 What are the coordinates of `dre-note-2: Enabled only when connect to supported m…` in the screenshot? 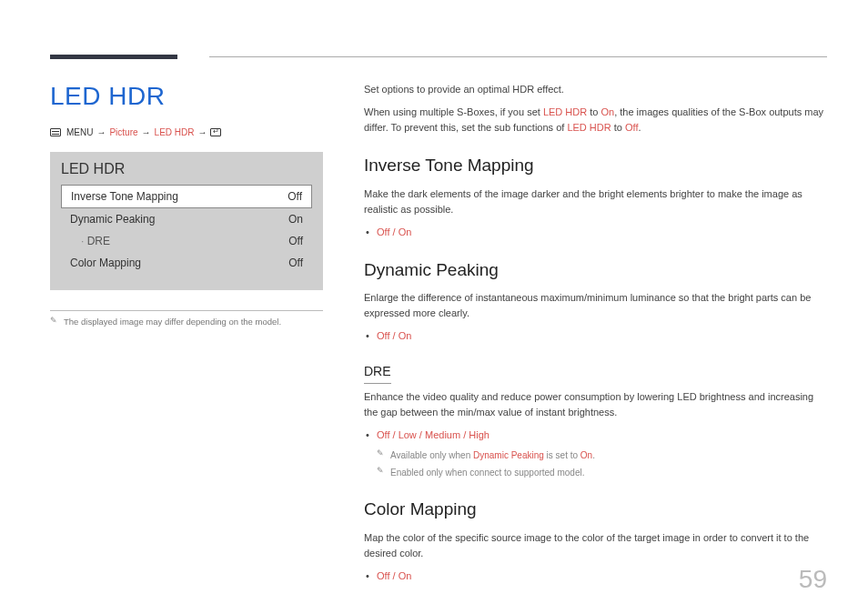 It's located at (595, 473).